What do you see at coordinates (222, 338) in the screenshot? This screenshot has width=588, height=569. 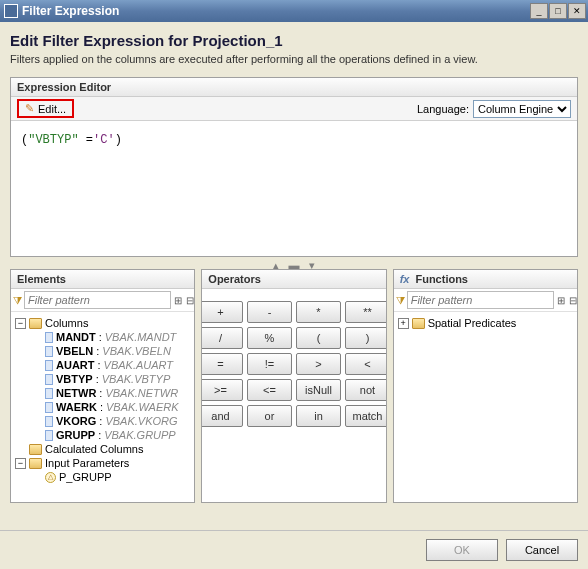 I see `operator-button: /` at bounding box center [222, 338].